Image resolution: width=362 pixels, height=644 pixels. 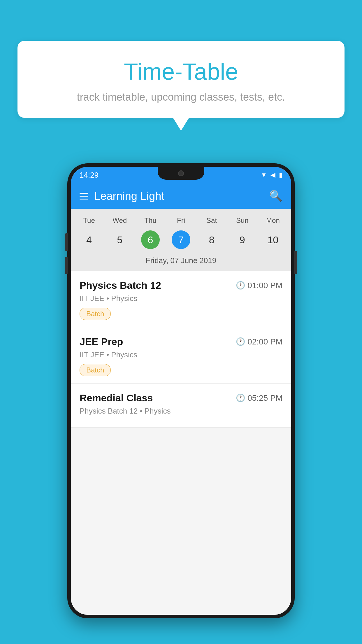 What do you see at coordinates (242, 220) in the screenshot?
I see `day-label-sun: Sun` at bounding box center [242, 220].